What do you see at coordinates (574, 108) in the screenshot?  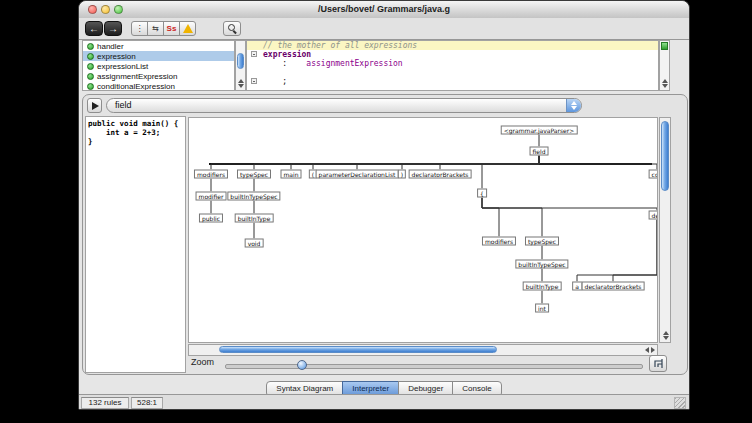 I see `chevron-down-icon` at bounding box center [574, 108].